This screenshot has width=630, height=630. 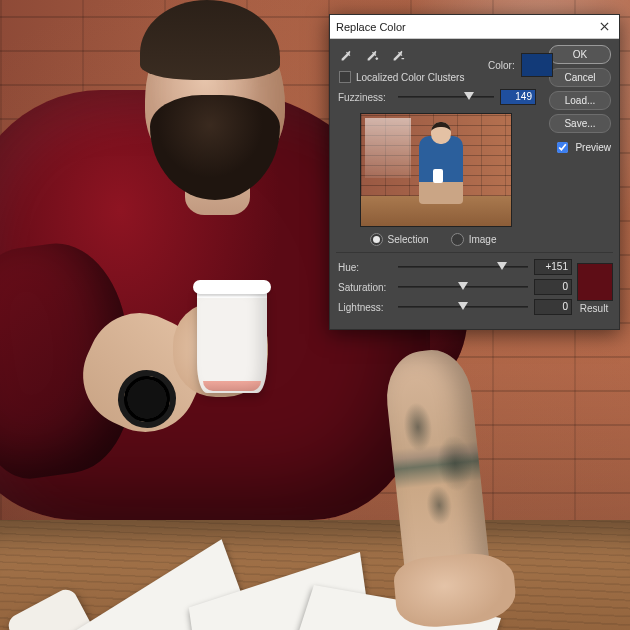 I want to click on result-swatch, so click(x=595, y=282).